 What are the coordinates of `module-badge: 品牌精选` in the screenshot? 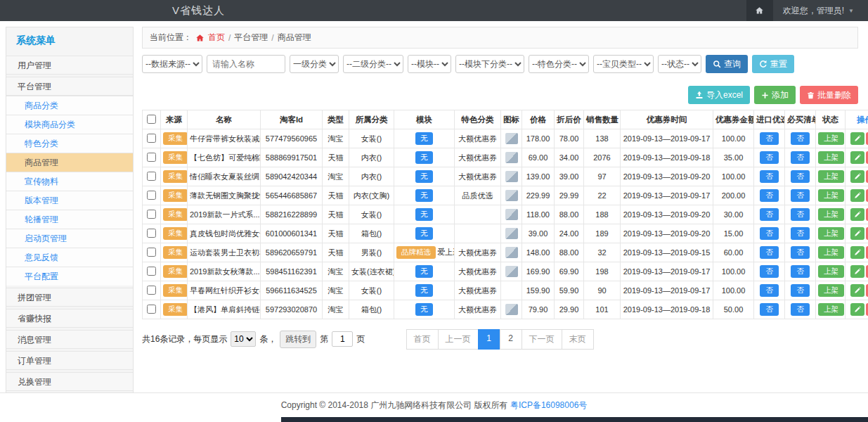 It's located at (416, 252).